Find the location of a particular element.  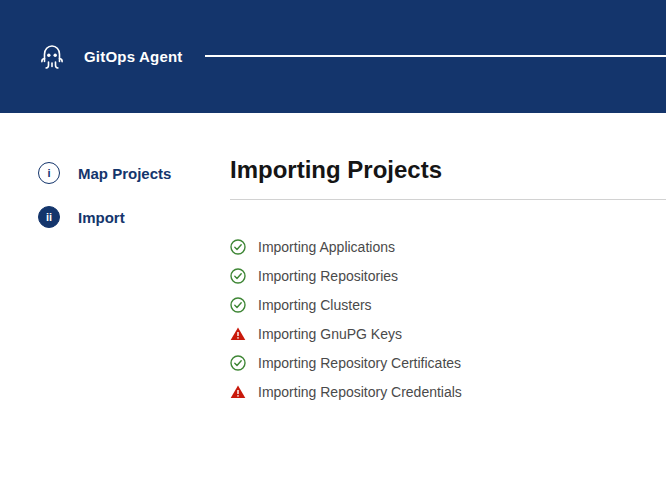

brand: GitOps Agent is located at coordinates (110, 57).